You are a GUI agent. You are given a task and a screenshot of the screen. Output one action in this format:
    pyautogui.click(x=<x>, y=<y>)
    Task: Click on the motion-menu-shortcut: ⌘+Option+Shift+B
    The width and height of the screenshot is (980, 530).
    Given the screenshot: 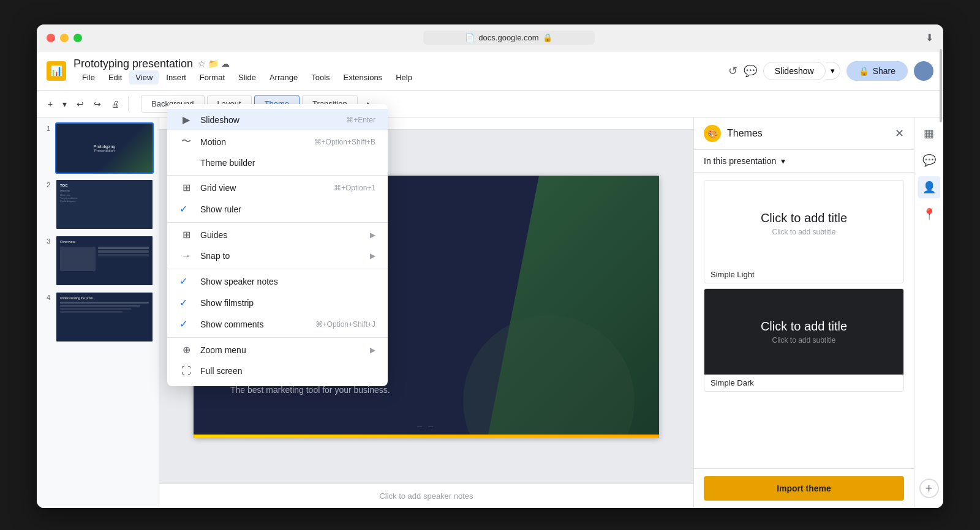 What is the action you would take?
    pyautogui.click(x=345, y=142)
    